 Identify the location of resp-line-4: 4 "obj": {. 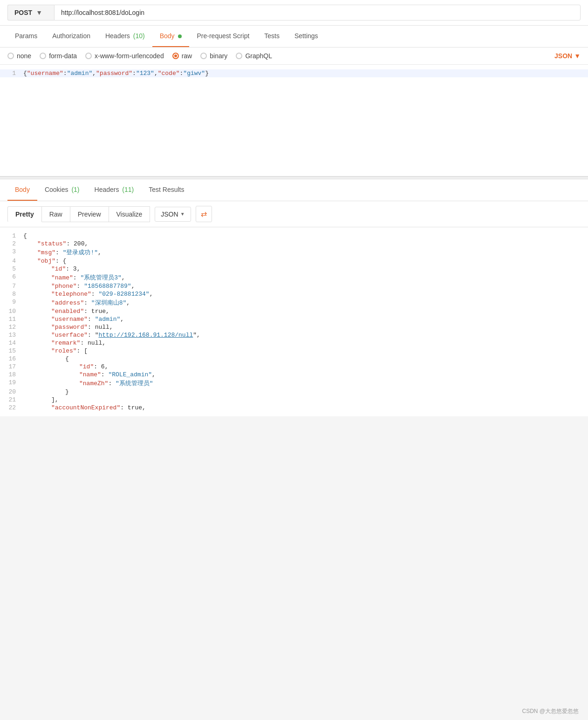
(294, 261).